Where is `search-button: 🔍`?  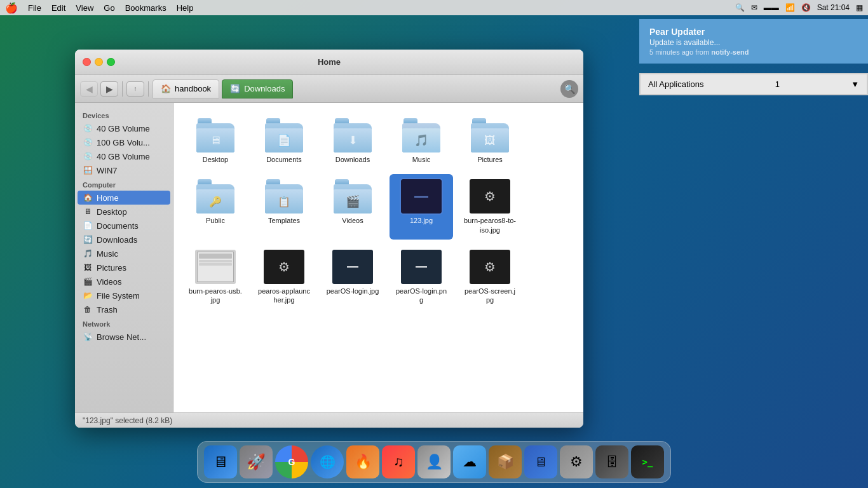 search-button: 🔍 is located at coordinates (569, 89).